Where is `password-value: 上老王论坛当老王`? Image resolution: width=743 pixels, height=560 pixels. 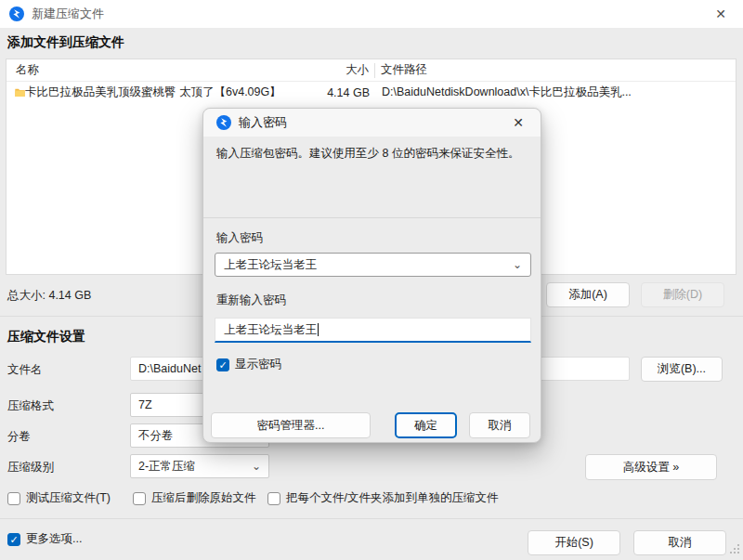
password-value: 上老王论坛当老王 is located at coordinates (270, 266).